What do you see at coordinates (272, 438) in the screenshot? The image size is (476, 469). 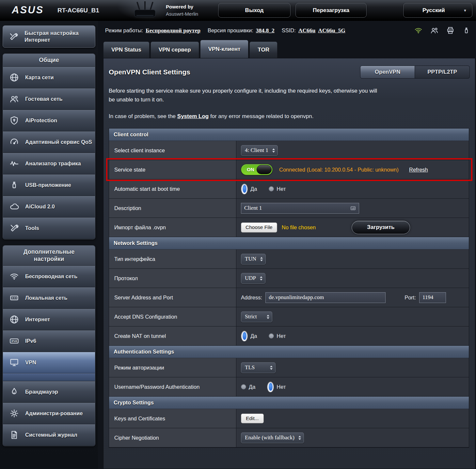 I see `cipher-negotiation-select: Enable (with fallback)` at bounding box center [272, 438].